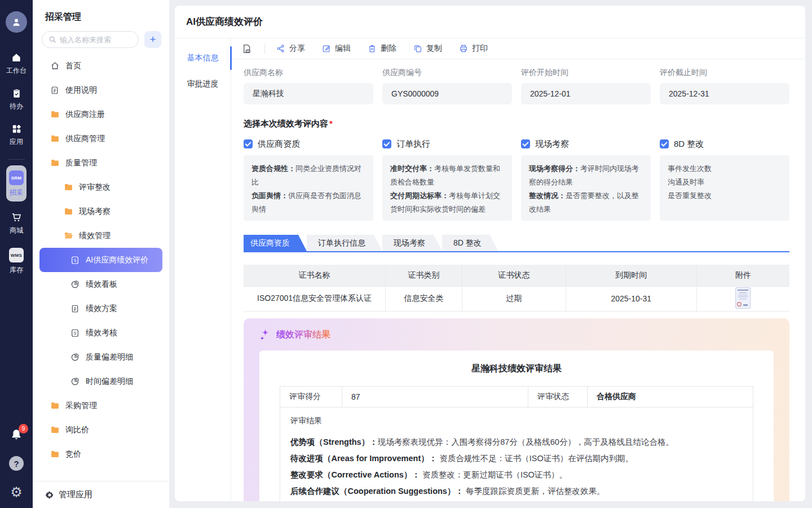 Image resolution: width=812 pixels, height=508 pixels. I want to click on assessment-option-site: 现场考察 现场考察得分：考评时间内现场考察的得分结果 整改情况：是否需要整改，以…, so click(586, 177).